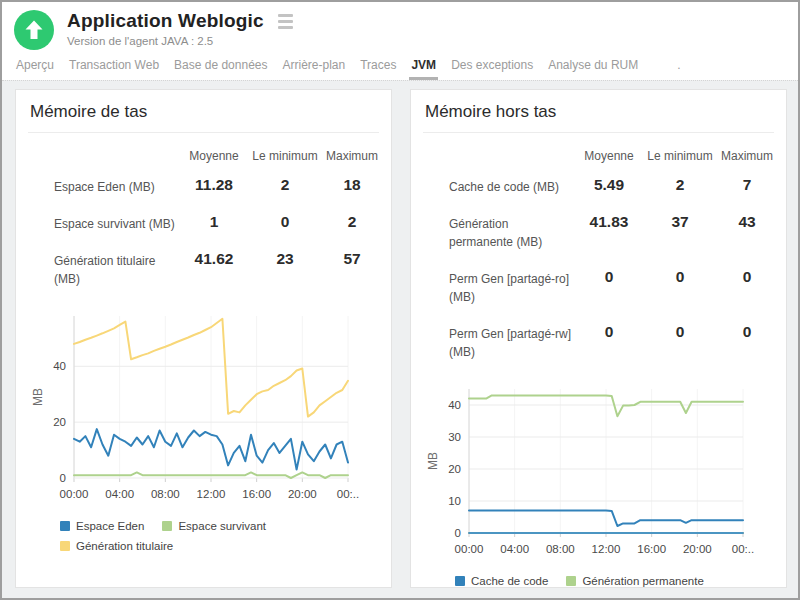 Image resolution: width=800 pixels, height=600 pixels. Describe the element at coordinates (680, 232) in the screenshot. I see `metric-value-le-minimum: 37` at that location.